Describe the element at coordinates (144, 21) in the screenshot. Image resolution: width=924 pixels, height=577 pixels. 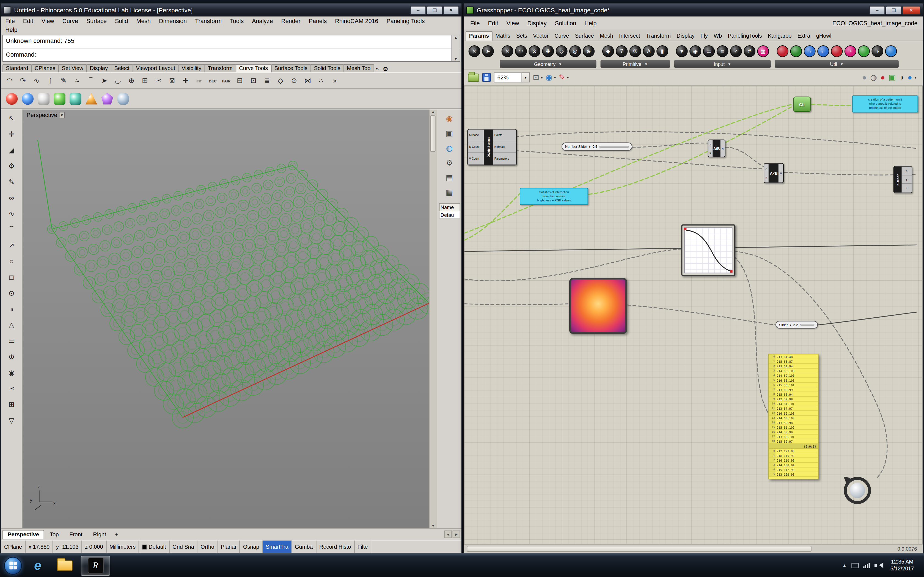
I see `rhino-menu-mesh: Mesh` at that location.